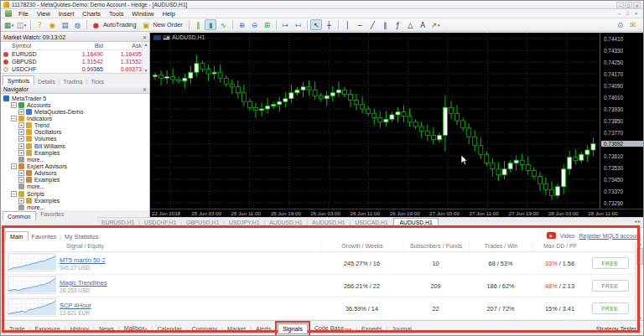  Describe the element at coordinates (17, 328) in the screenshot. I see `bottom-tab-trade: Trade` at that location.